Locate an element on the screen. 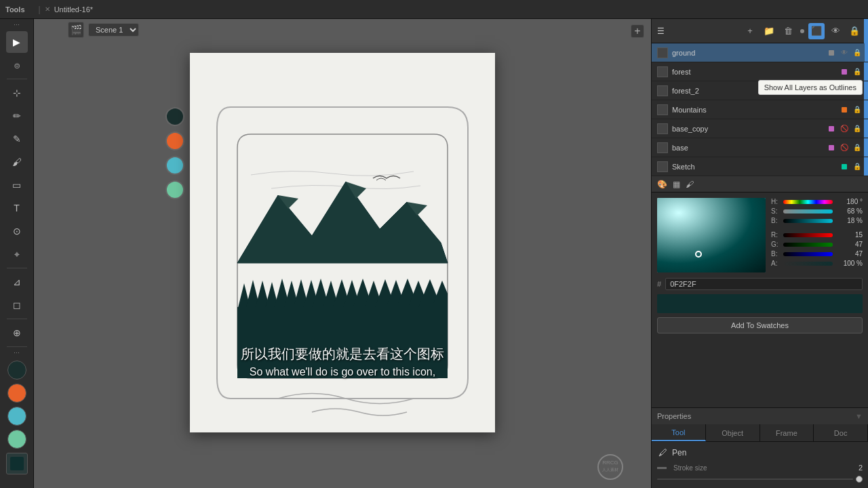 This screenshot has height=488, width=868. properties-collapse: ▼ is located at coordinates (859, 416).